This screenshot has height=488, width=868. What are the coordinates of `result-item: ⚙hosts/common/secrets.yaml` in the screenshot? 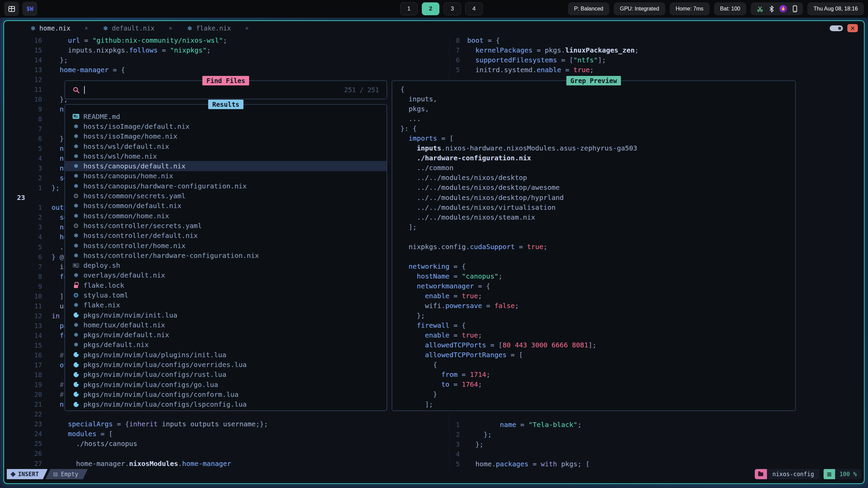 It's located at (226, 196).